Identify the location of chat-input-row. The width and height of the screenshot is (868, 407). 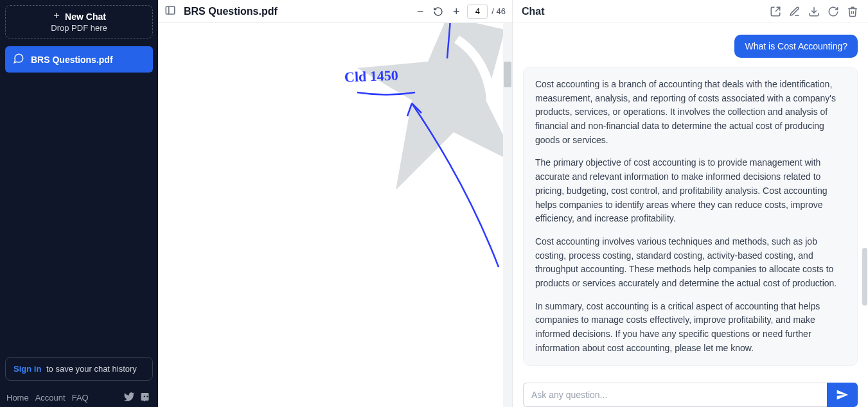
(690, 392).